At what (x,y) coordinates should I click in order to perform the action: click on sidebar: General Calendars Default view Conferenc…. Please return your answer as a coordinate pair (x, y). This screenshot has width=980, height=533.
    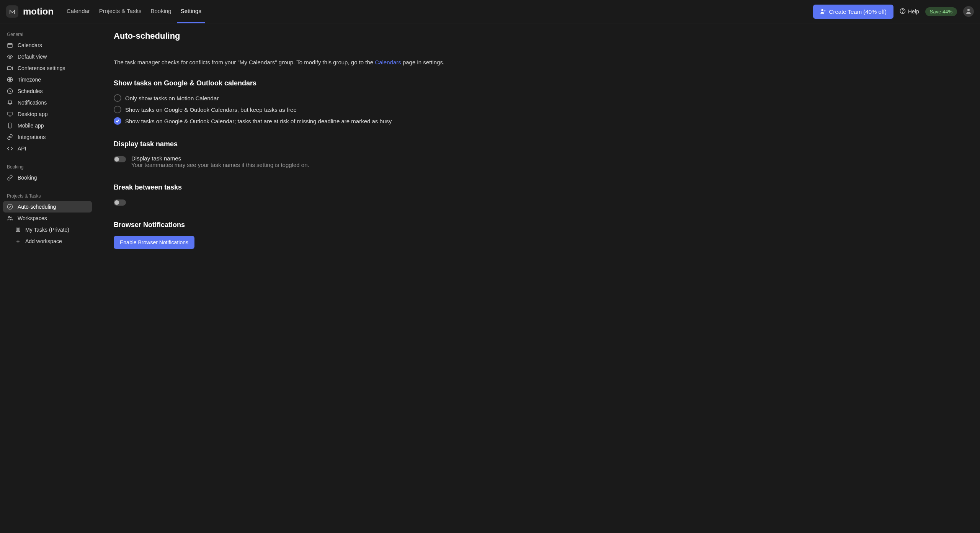
    Looking at the image, I should click on (47, 278).